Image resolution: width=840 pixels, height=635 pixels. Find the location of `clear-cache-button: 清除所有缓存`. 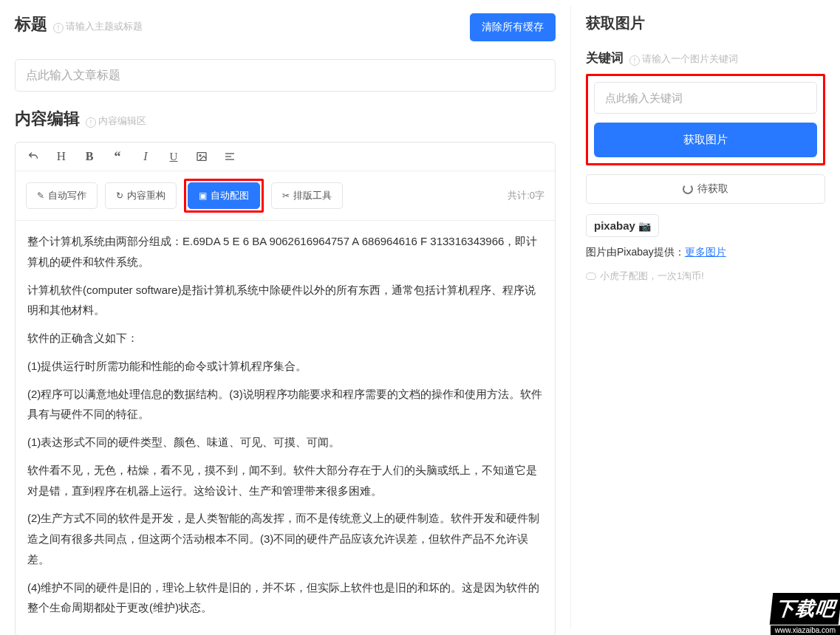

clear-cache-button: 清除所有缓存 is located at coordinates (513, 27).